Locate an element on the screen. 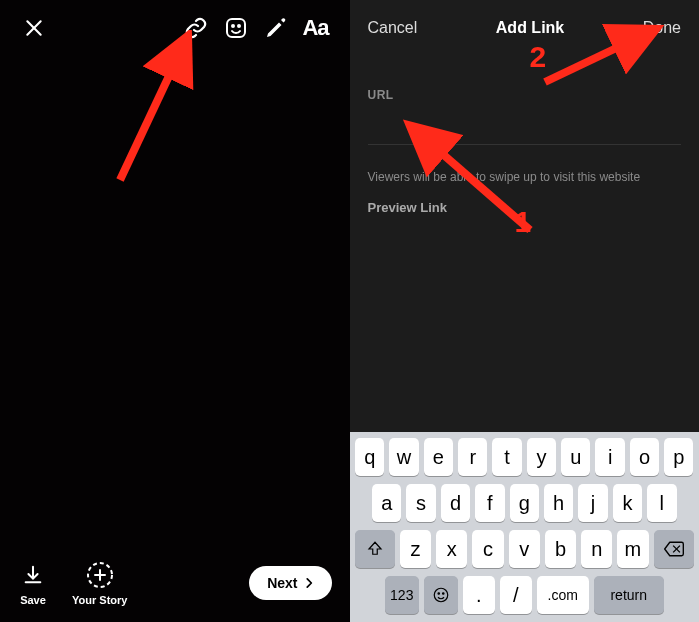 The height and width of the screenshot is (622, 699). key-backspace is located at coordinates (674, 549).